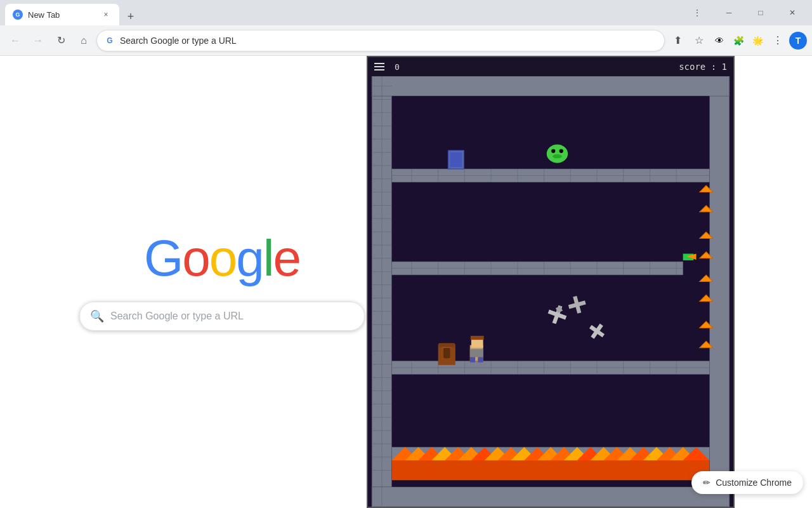 Image resolution: width=812 pixels, height=508 pixels. I want to click on google-logo-G: G, so click(163, 258).